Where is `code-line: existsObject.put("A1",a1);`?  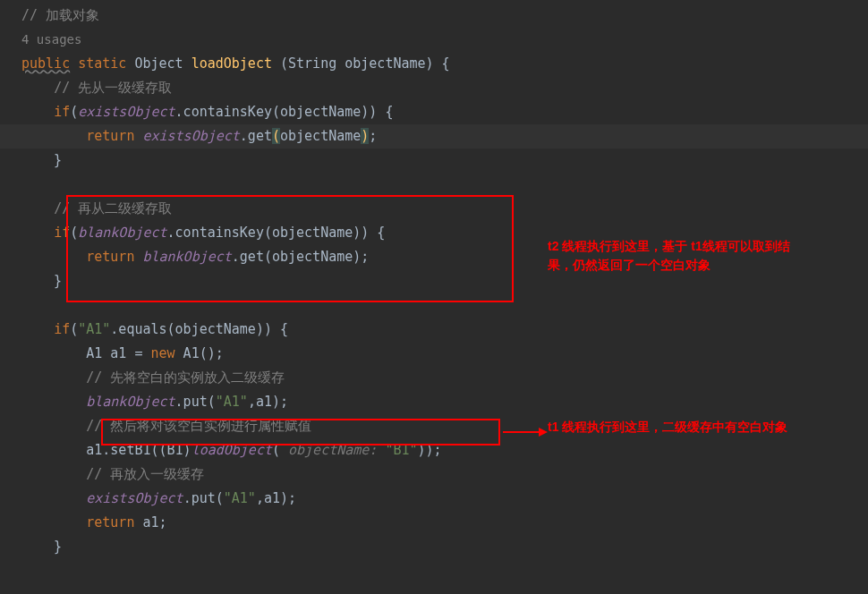 code-line: existsObject.put("A1",a1); is located at coordinates (445, 499).